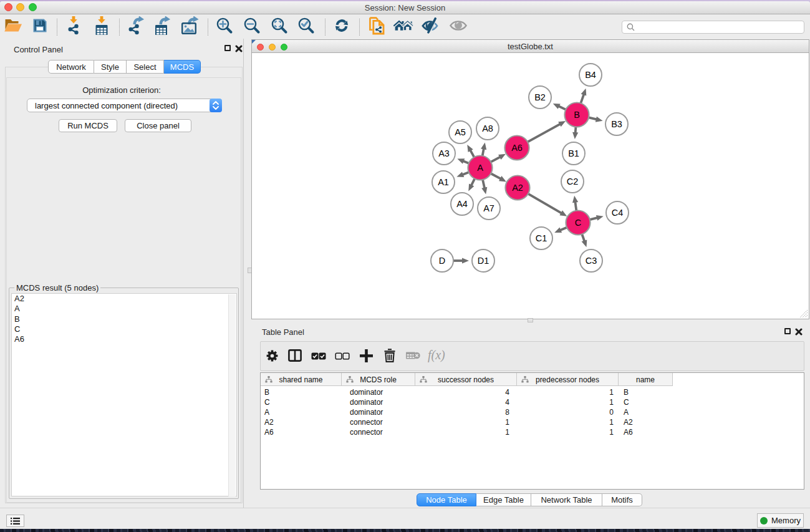 The height and width of the screenshot is (532, 810). Describe the element at coordinates (437, 357) in the screenshot. I see `function-builder-button: f(x)` at that location.